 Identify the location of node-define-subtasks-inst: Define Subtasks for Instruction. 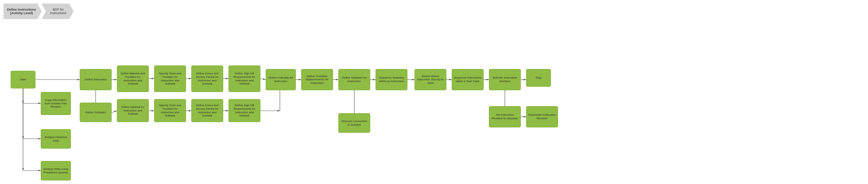
(354, 80).